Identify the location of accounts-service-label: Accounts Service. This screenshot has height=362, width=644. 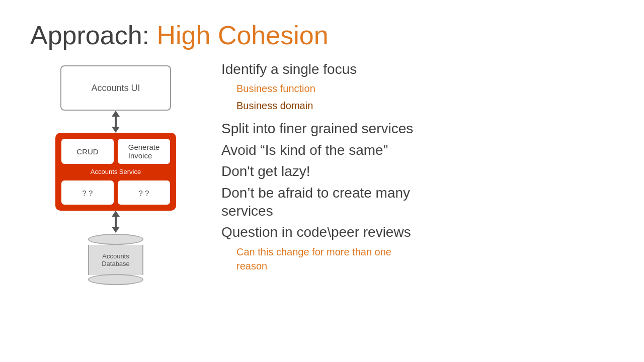
(116, 172).